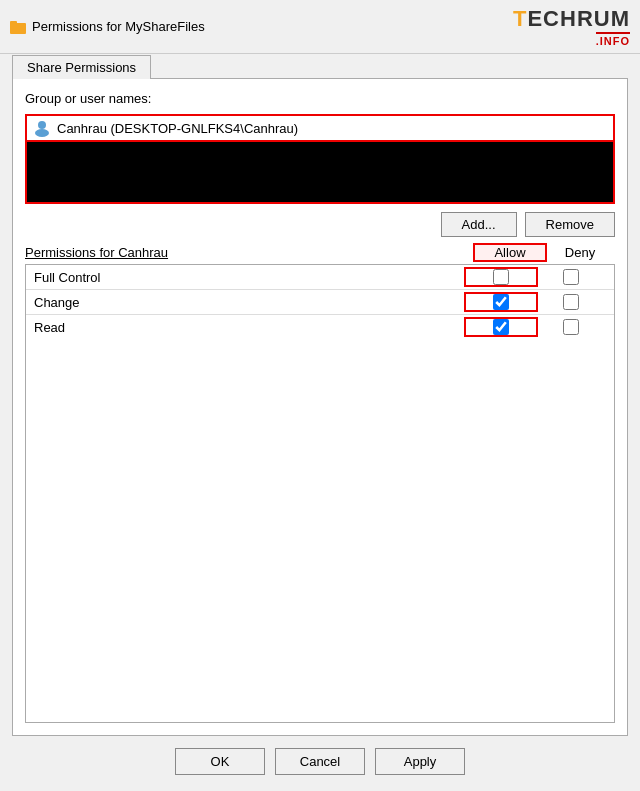 This screenshot has width=640, height=791. Describe the element at coordinates (320, 128) in the screenshot. I see `user-item-selected: Canhrau (DESKTOP-GNLFKS4\Canhrau)` at that location.